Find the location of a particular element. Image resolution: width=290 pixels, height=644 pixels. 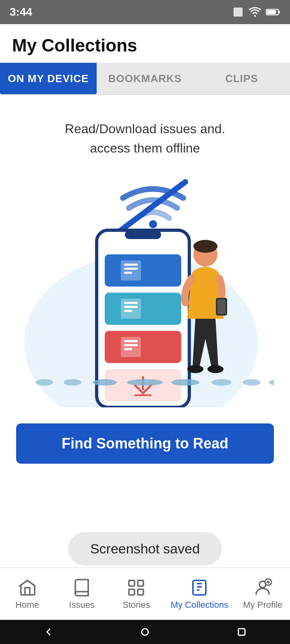

wifi-icon is located at coordinates (255, 12).